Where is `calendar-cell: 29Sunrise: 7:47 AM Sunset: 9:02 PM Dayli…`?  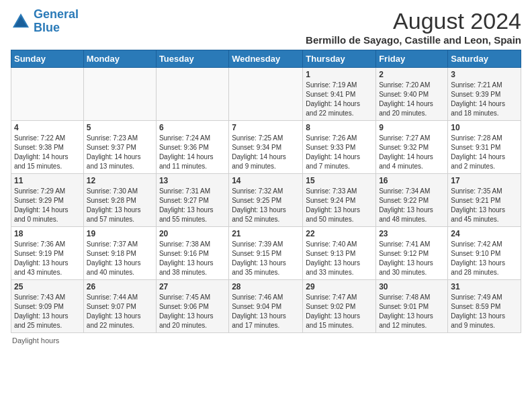
calendar-cell: 29Sunrise: 7:47 AM Sunset: 9:02 PM Dayli… is located at coordinates (340, 306).